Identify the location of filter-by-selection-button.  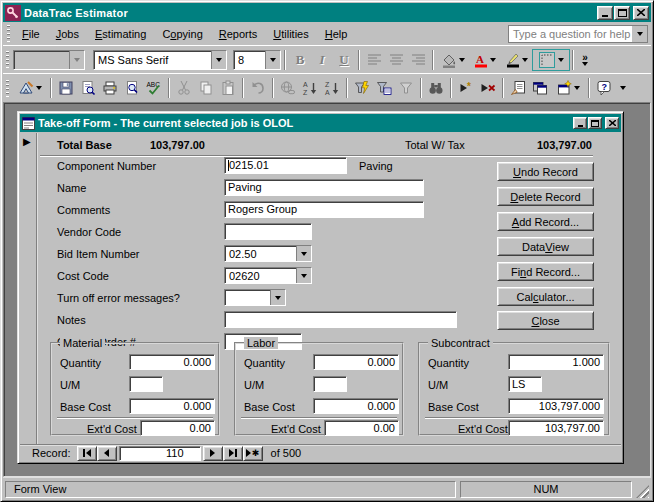
(362, 88).